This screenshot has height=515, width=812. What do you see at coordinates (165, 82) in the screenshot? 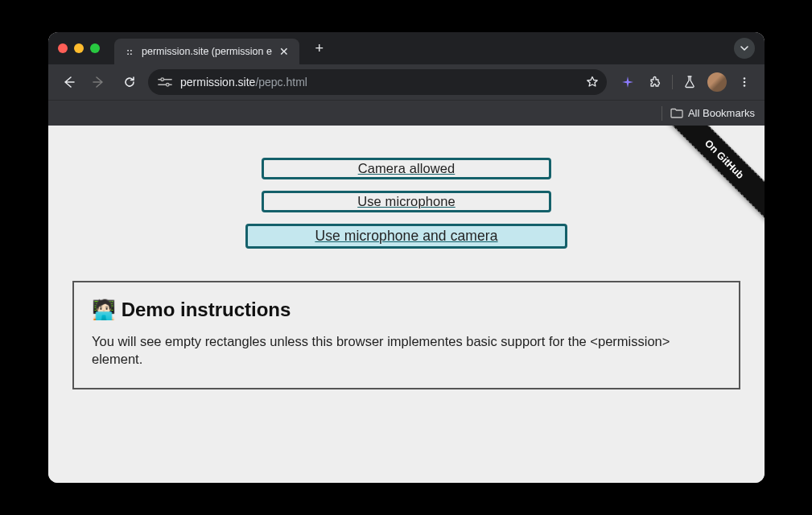
I see `site-info-button` at bounding box center [165, 82].